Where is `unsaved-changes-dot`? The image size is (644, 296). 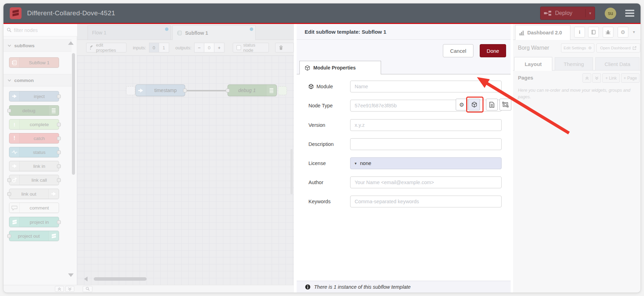
unsaved-changes-dot is located at coordinates (167, 29).